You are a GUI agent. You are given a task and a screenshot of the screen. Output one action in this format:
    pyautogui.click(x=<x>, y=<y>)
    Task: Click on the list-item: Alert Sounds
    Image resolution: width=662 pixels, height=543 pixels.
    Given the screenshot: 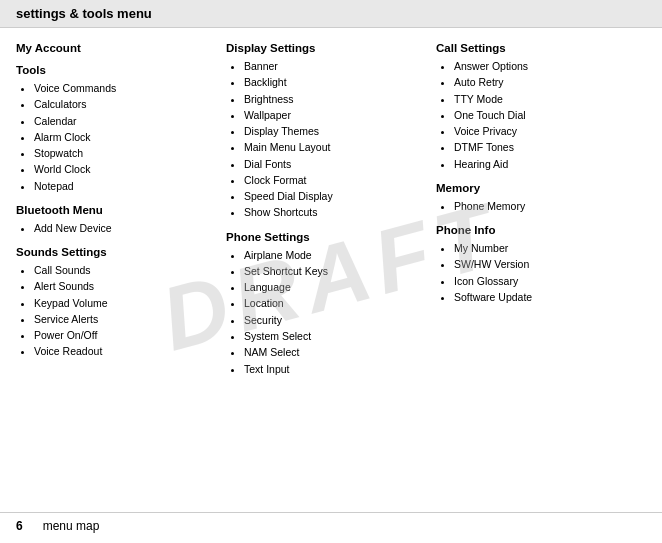 What is the action you would take?
    pyautogui.click(x=125, y=286)
    